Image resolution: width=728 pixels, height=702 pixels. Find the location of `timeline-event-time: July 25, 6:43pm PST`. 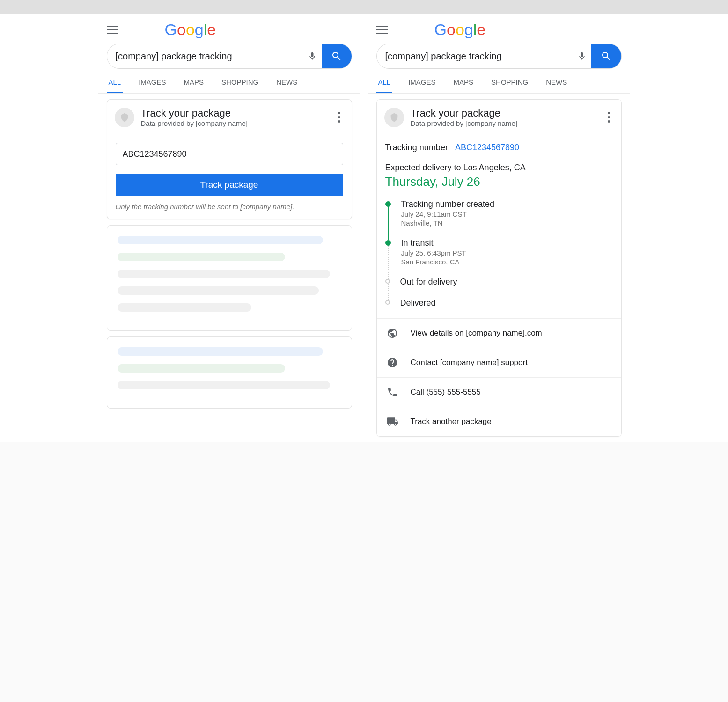

timeline-event-time: July 25, 6:43pm PST is located at coordinates (507, 253).